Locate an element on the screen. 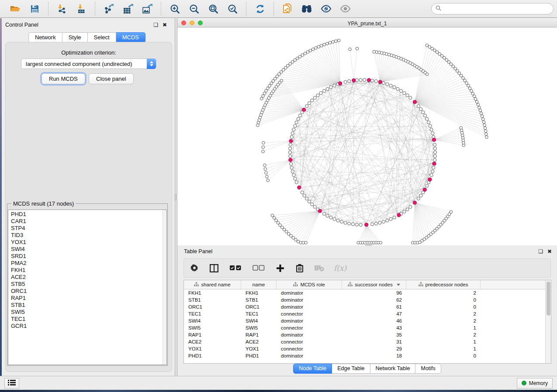 The width and height of the screenshot is (557, 392). table-row: ORC1ORC1dominator610 is located at coordinates (364, 307).